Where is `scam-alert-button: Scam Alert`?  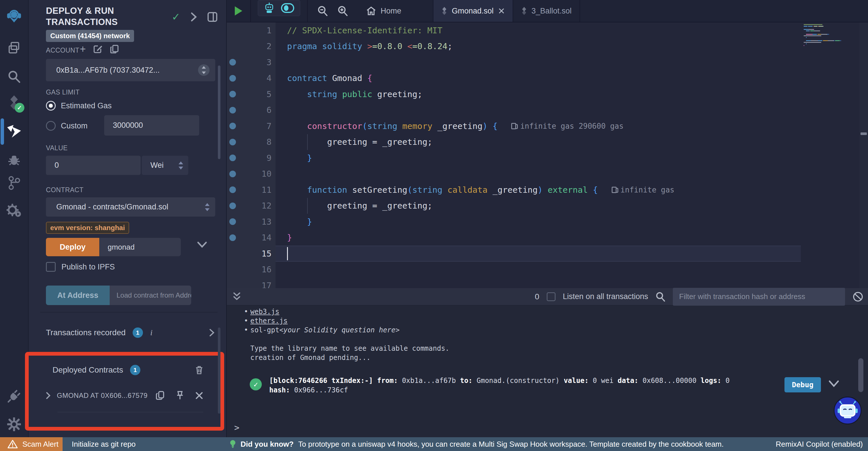
scam-alert-button: Scam Alert is located at coordinates (31, 444).